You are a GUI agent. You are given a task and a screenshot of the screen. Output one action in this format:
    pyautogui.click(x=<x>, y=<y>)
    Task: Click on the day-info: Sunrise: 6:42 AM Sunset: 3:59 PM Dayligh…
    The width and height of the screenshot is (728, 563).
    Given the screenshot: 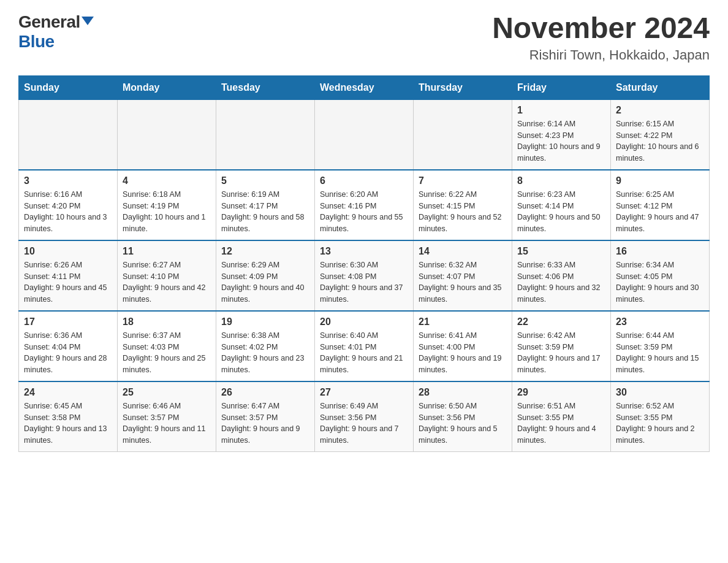 What is the action you would take?
    pyautogui.click(x=561, y=353)
    